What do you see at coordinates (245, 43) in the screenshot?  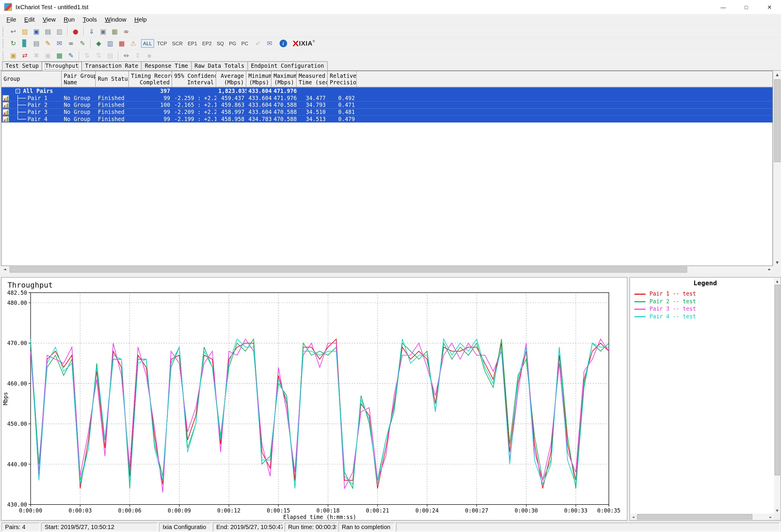 I see `view-button-pc: PC` at bounding box center [245, 43].